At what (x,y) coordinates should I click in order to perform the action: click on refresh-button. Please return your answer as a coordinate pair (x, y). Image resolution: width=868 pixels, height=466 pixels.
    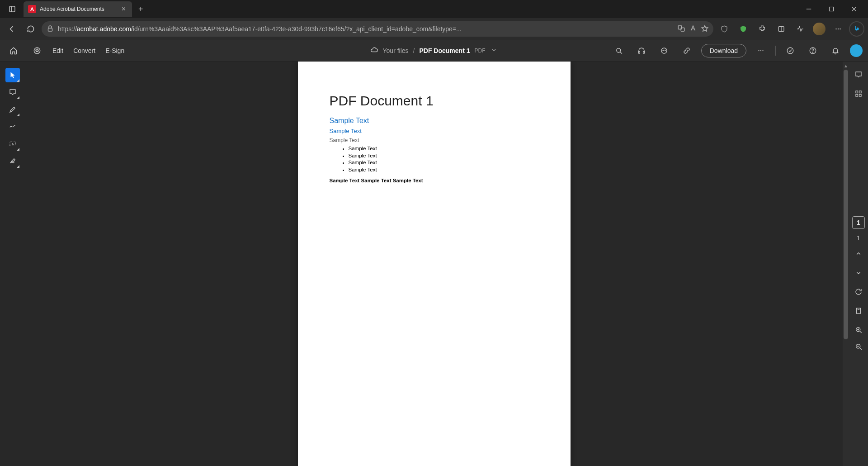
    Looking at the image, I should click on (31, 29).